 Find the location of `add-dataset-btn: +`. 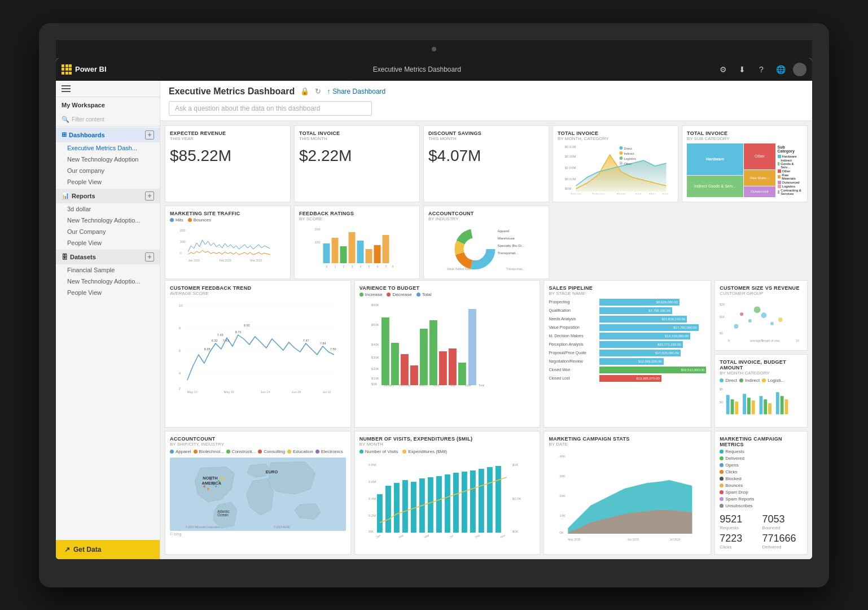

add-dataset-btn: + is located at coordinates (150, 257).